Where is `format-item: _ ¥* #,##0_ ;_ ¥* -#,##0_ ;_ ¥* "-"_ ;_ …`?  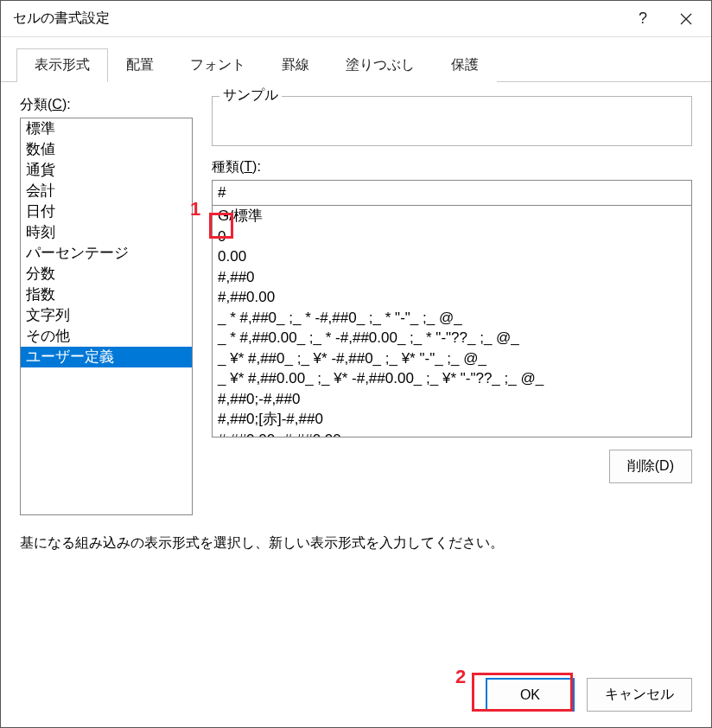 format-item: _ ¥* #,##0_ ;_ ¥* -#,##0_ ;_ ¥* "-"_ ;_ … is located at coordinates (452, 359).